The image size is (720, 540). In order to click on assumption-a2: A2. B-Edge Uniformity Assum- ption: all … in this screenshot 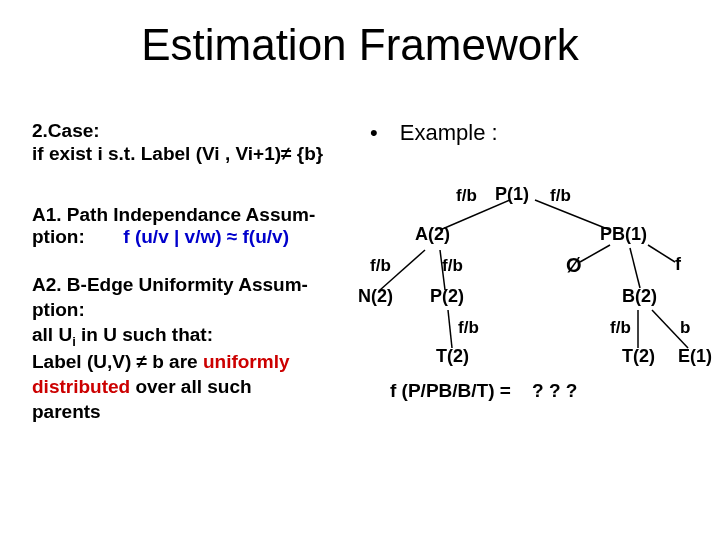, I will do `click(187, 348)`.